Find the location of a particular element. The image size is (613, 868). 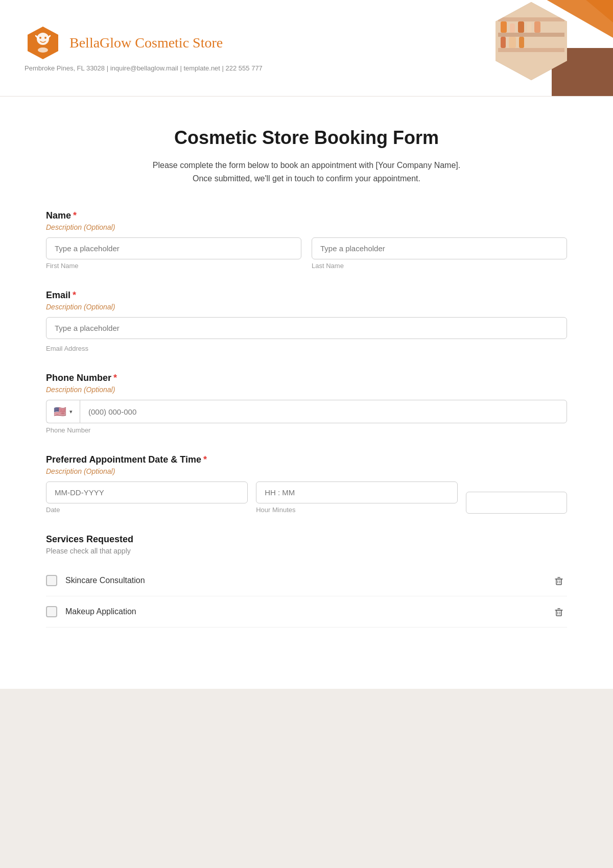

services-title: Services Requested is located at coordinates (306, 539).